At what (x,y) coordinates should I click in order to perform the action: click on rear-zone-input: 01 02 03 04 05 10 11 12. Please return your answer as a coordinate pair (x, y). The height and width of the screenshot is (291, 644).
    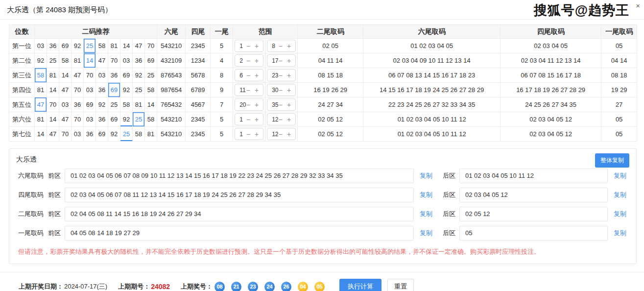
    Looking at the image, I should click on (534, 176).